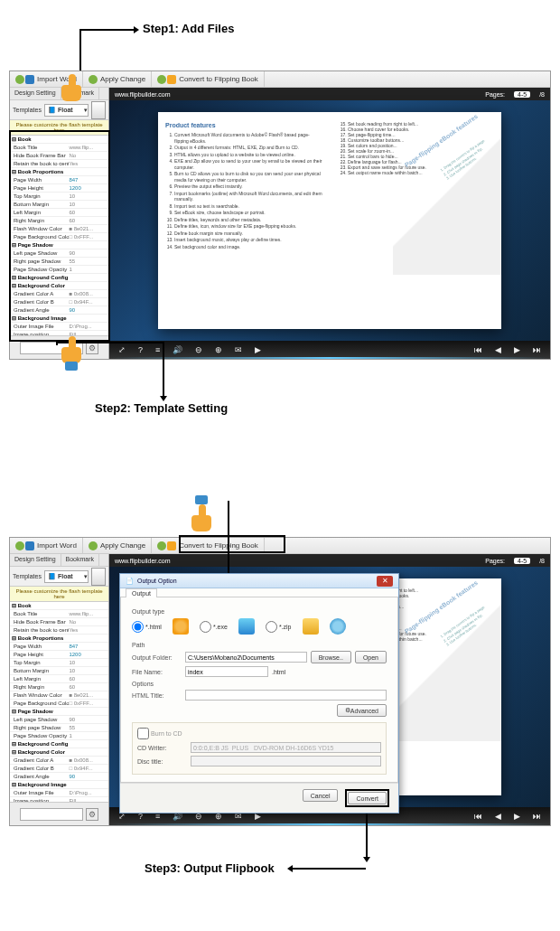  What do you see at coordinates (361, 710) in the screenshot?
I see `advanced-button: ⚙ Advanced` at bounding box center [361, 710].